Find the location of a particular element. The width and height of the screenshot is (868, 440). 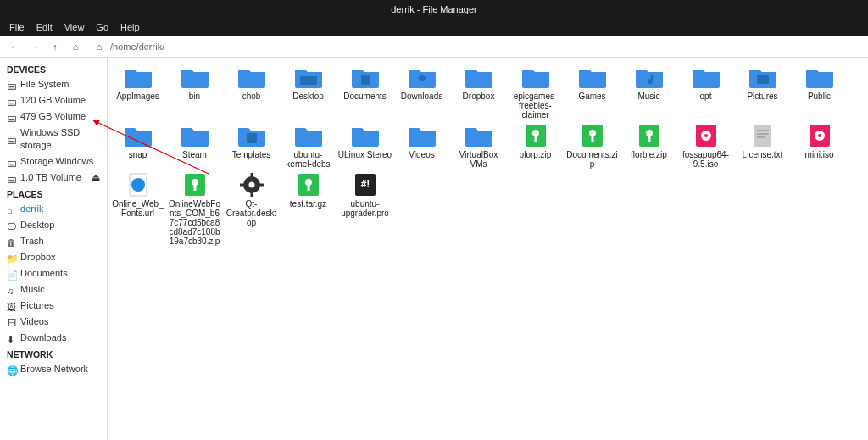

sidebar-item: ⌂derrik is located at coordinates (53, 209).